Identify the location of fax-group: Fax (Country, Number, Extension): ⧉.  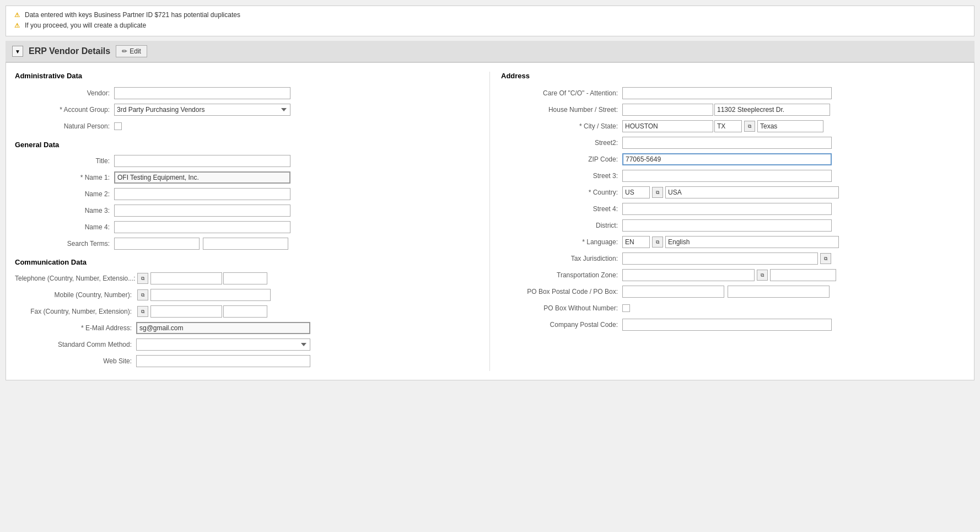
(247, 311).